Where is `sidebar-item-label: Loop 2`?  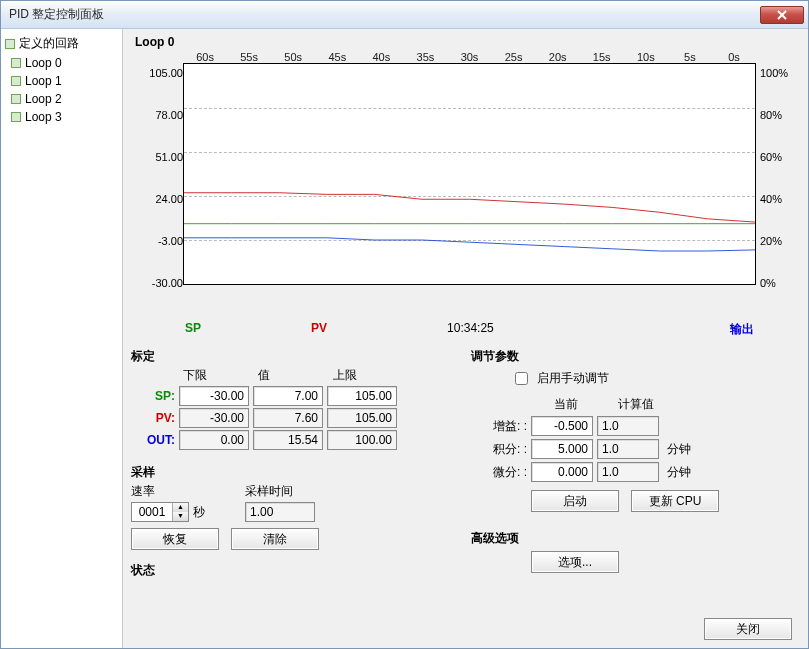 sidebar-item-label: Loop 2 is located at coordinates (44, 99).